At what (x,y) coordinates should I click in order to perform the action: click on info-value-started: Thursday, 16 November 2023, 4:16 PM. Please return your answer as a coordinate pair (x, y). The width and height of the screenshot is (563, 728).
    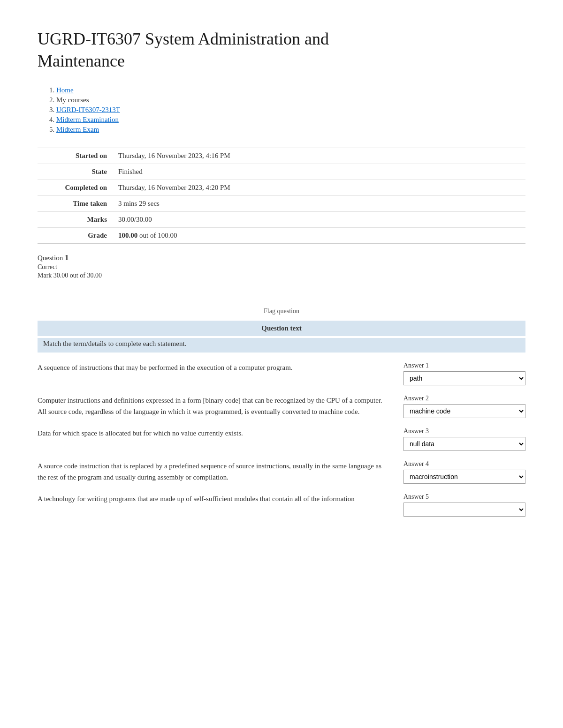
    Looking at the image, I should click on (319, 156).